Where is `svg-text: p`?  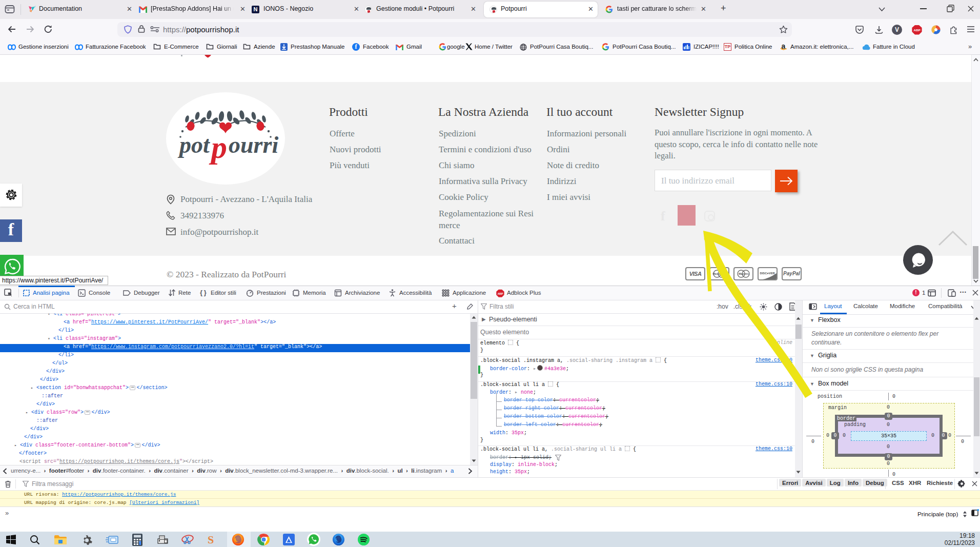 svg-text: p is located at coordinates (218, 147).